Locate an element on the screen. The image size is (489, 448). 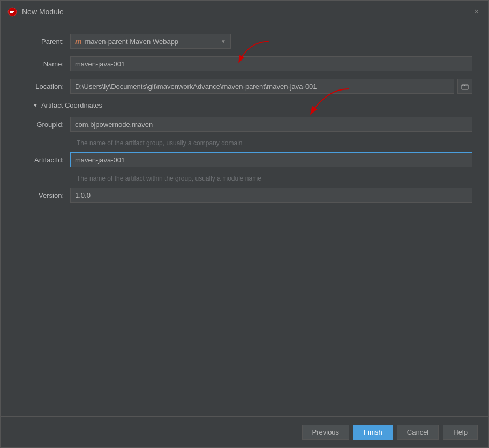
collapse-arrow-icon: ▼ is located at coordinates (35, 105).